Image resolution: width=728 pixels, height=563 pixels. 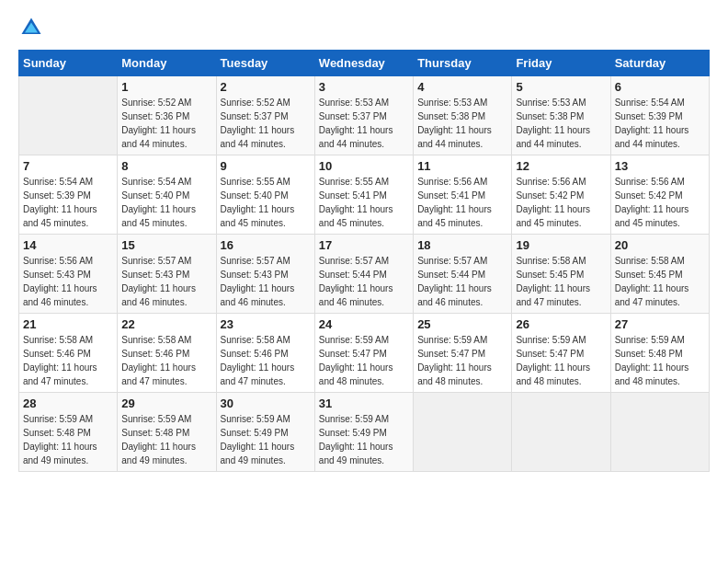 I want to click on day-number: 29, so click(x=166, y=403).